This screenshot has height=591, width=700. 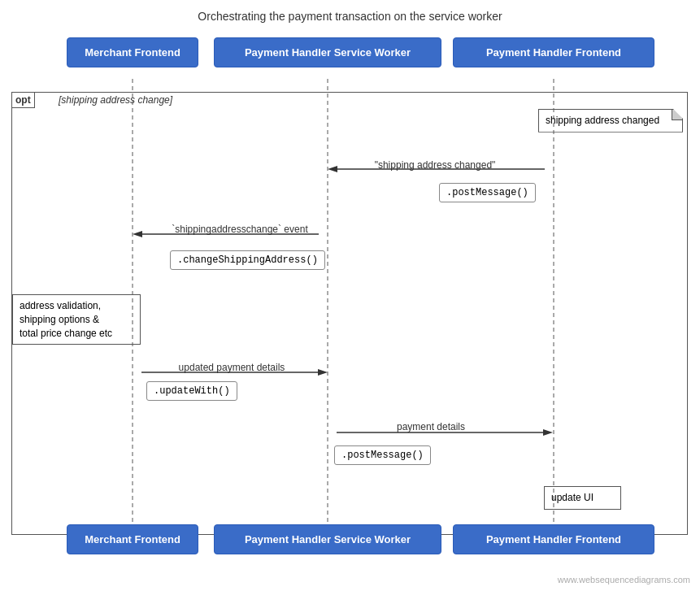 I want to click on diagram-title: Orchestrating the payment transaction on…, so click(x=350, y=15).